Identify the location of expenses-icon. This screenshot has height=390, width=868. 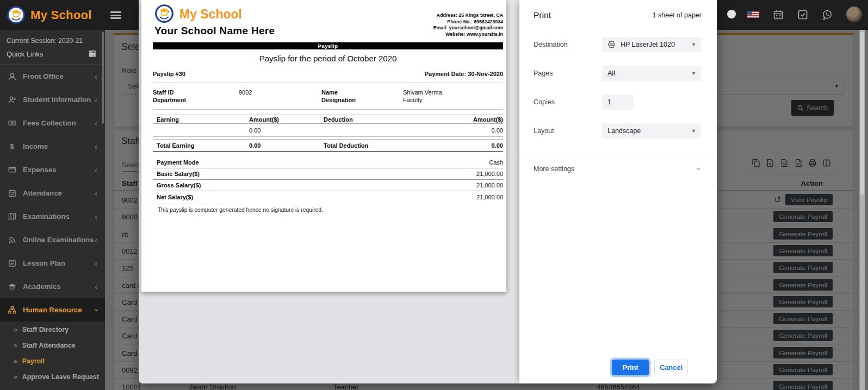
(12, 169).